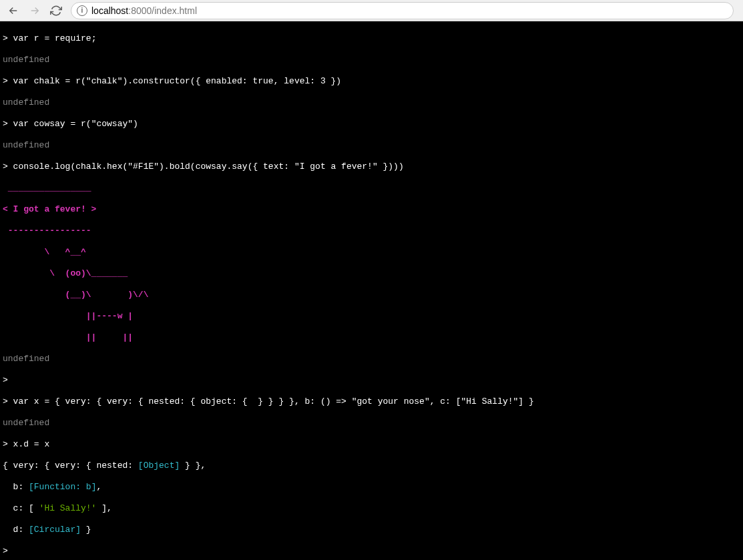 Image resolution: width=743 pixels, height=560 pixels. I want to click on repl-input: var x = { very: { very: { nested: { obje…, so click(274, 402).